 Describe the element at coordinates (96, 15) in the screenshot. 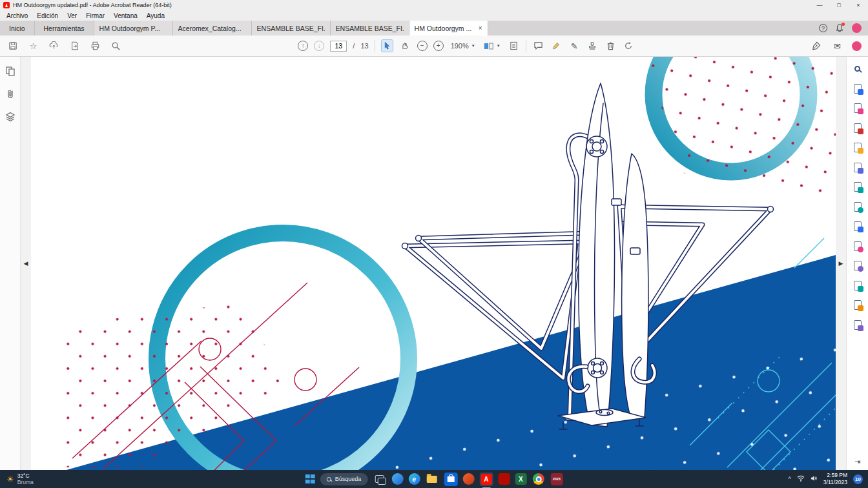

I see `menu-firmar: Firmar` at that location.